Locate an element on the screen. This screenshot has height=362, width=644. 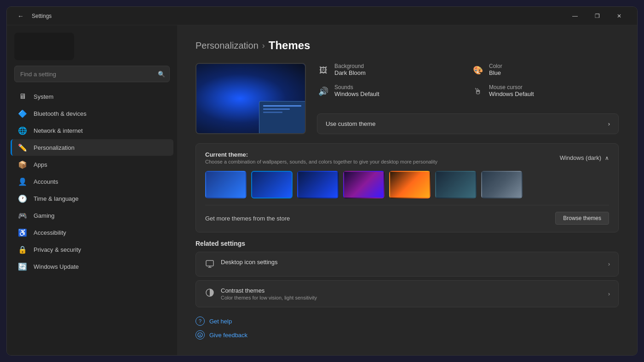
related-settings-title: Related settings is located at coordinates (407, 243).